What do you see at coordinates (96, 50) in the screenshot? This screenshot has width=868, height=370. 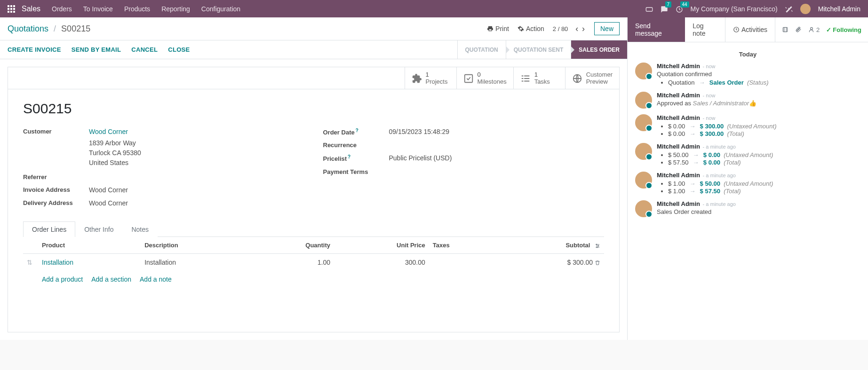 I see `send-by-email-button: SEND BY EMAIL` at bounding box center [96, 50].